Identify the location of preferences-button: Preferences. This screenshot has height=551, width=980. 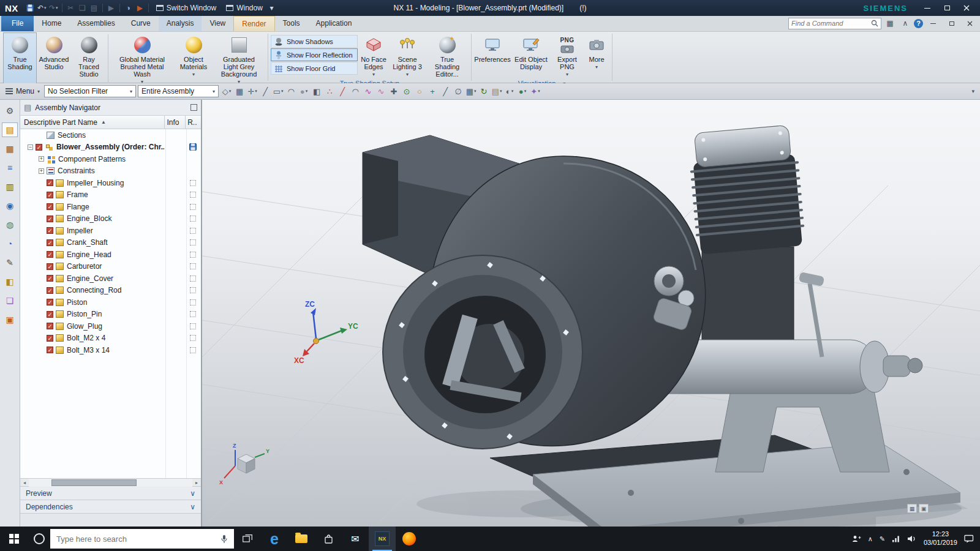
(492, 56).